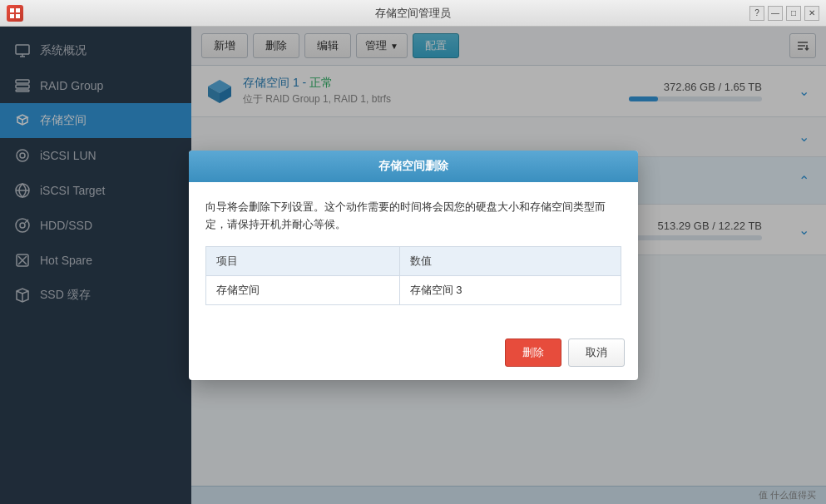 The height and width of the screenshot is (504, 826). Describe the element at coordinates (413, 166) in the screenshot. I see `modal-header: 存储空间删除` at that location.